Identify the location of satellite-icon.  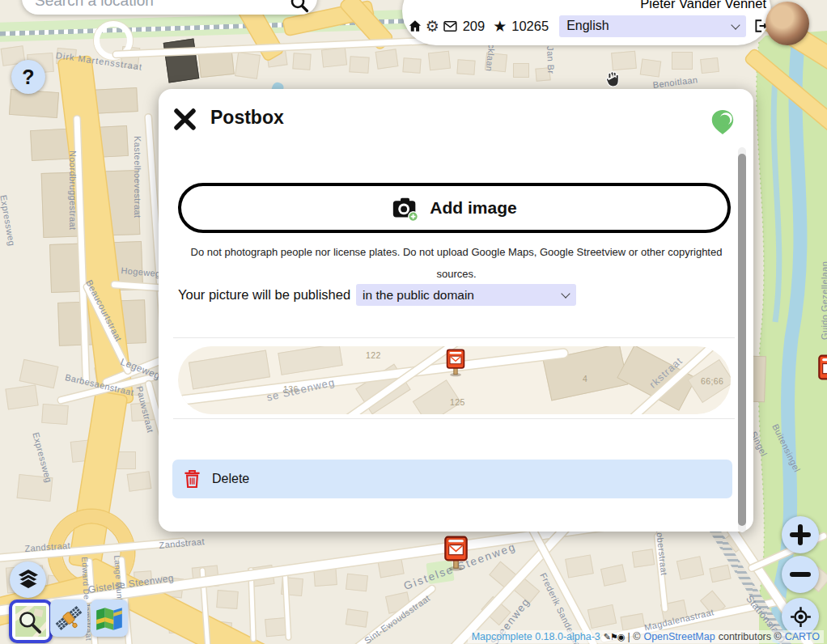
(69, 618).